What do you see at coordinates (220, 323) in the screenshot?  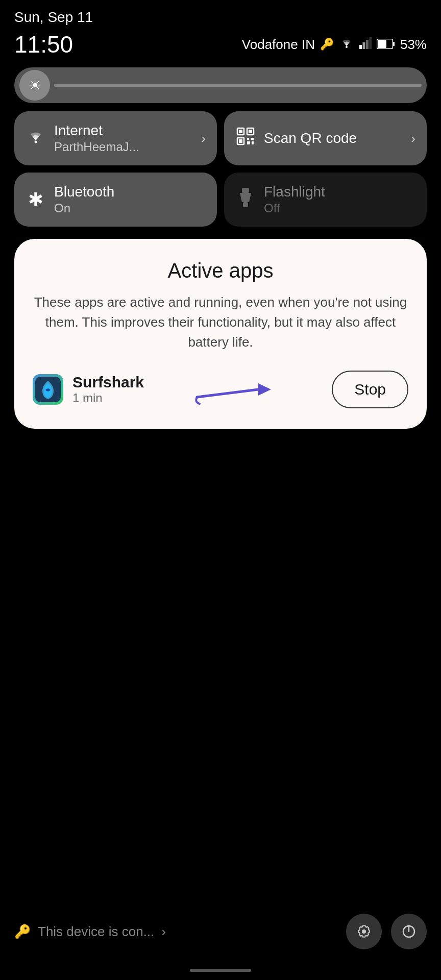 I see `active-apps-description: These apps are active and running, even …` at bounding box center [220, 323].